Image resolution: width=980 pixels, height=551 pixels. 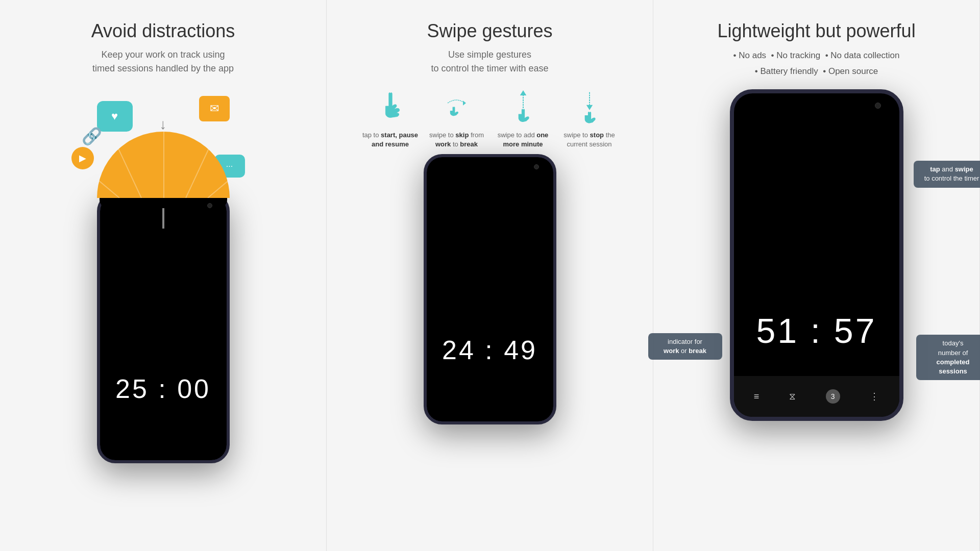 I want to click on phone-screen-2: 24 : 49, so click(x=490, y=289).